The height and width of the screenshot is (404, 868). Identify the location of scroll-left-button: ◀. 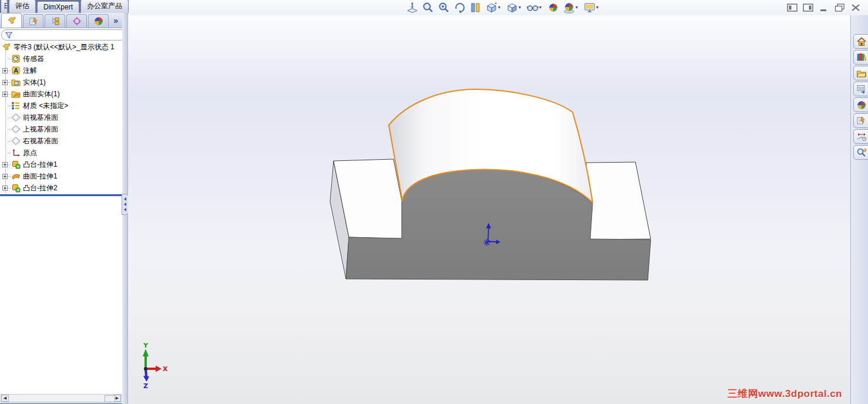
(5, 398).